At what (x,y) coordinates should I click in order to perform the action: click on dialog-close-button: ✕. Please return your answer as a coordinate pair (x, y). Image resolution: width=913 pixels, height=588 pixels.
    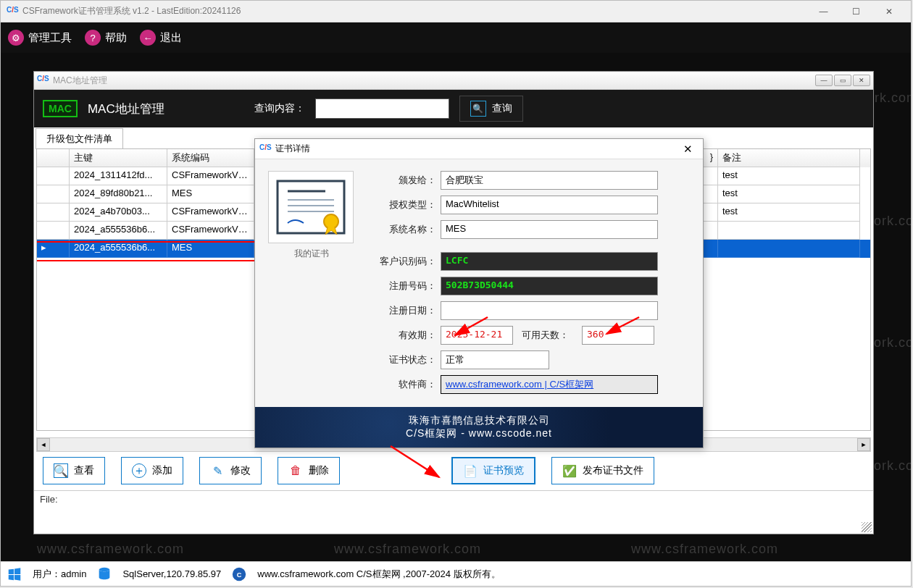
    Looking at the image, I should click on (688, 149).